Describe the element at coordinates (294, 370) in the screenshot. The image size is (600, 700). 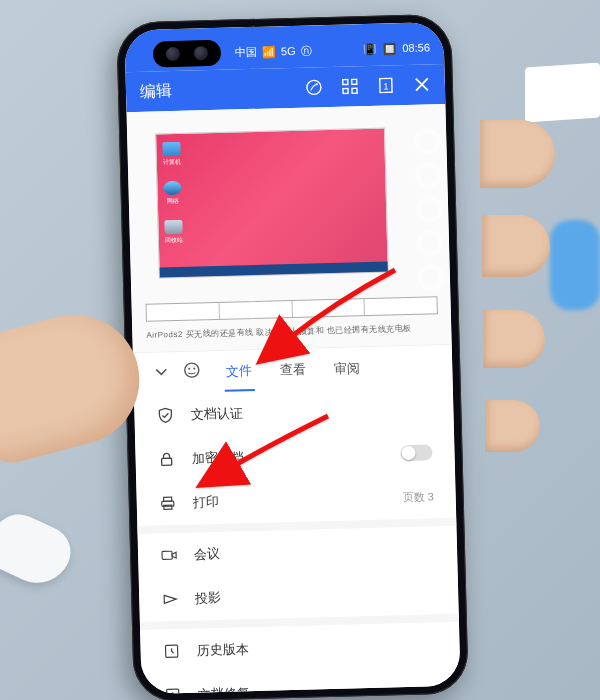
I see `tab-view: 查看` at that location.